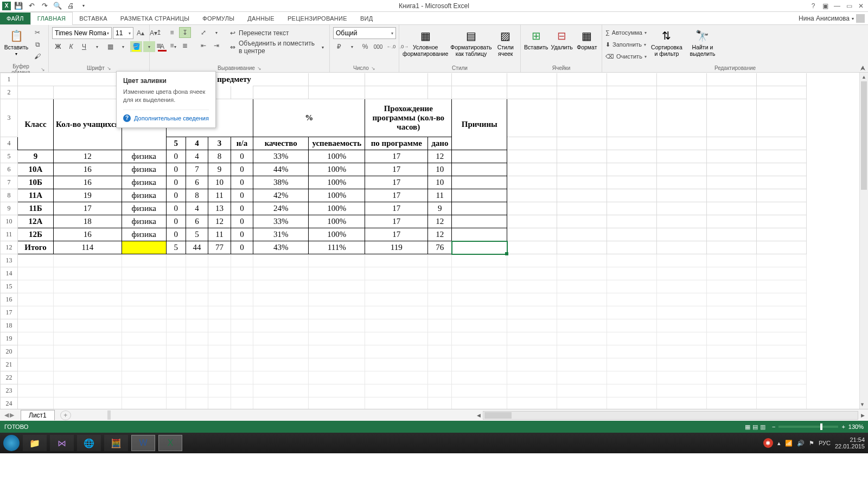 The width and height of the screenshot is (868, 488). I want to click on scroll-up-button: ▲, so click(864, 77).